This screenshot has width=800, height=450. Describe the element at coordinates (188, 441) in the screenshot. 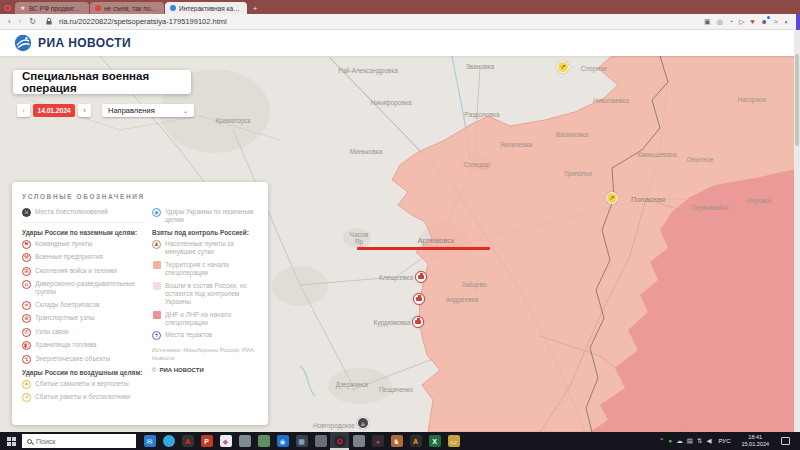

I see `acrobat-reader-icon: A` at that location.